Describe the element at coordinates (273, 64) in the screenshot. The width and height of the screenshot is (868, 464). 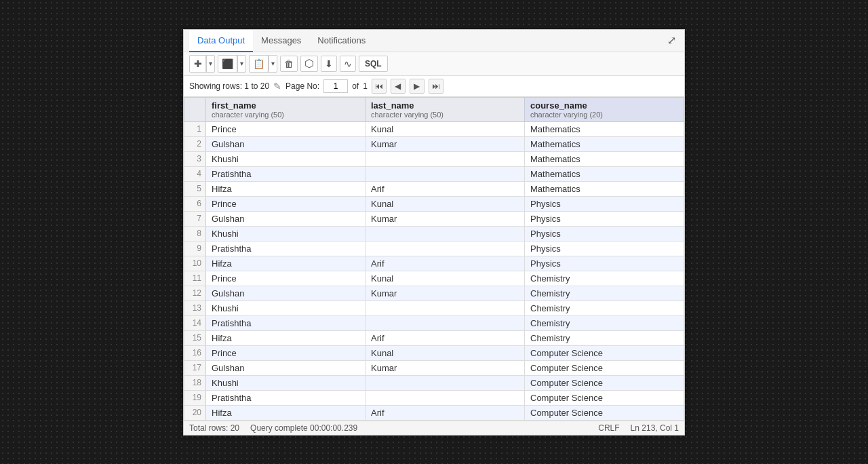
I see `paste-dropdown: ▾` at that location.